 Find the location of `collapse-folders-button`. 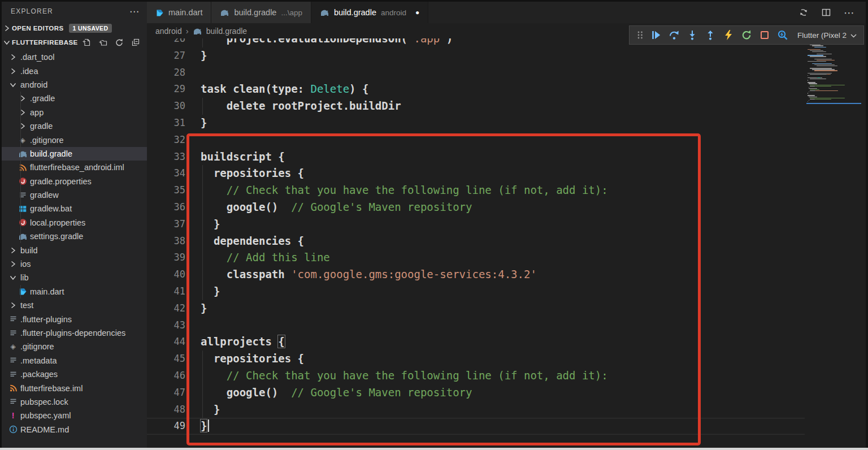

collapse-folders-button is located at coordinates (136, 42).